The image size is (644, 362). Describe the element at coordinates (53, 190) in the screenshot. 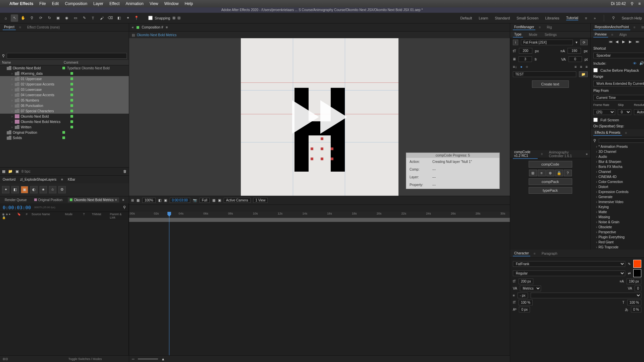

I see `star-outline-icon: ☆` at that location.